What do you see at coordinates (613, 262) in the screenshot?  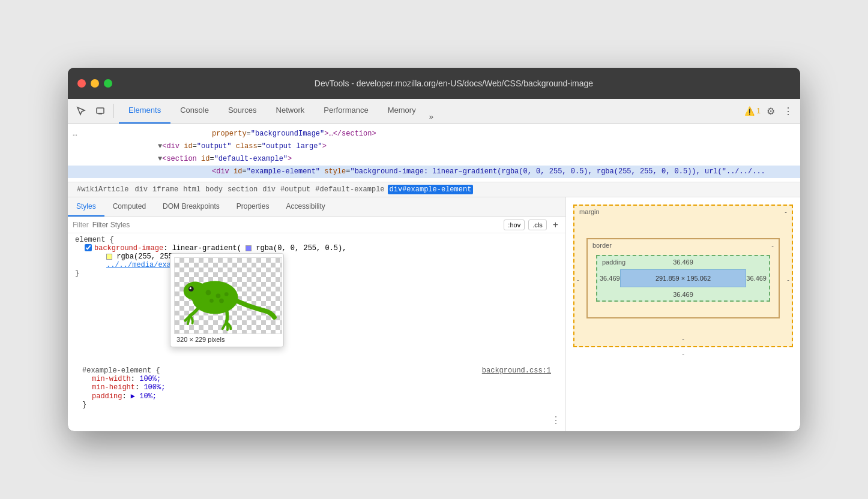 I see `padding-label: padding` at bounding box center [613, 262].